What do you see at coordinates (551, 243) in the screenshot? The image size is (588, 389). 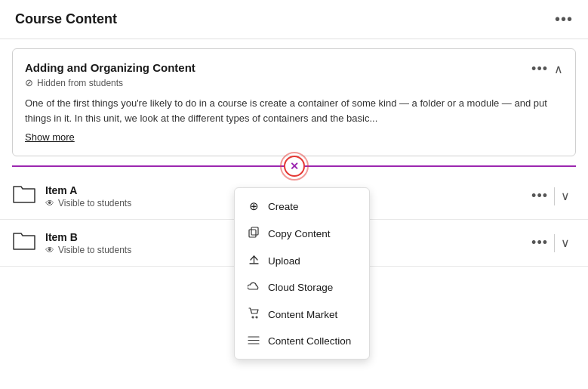 I see `item-b-actions: ••• ∨` at bounding box center [551, 243].